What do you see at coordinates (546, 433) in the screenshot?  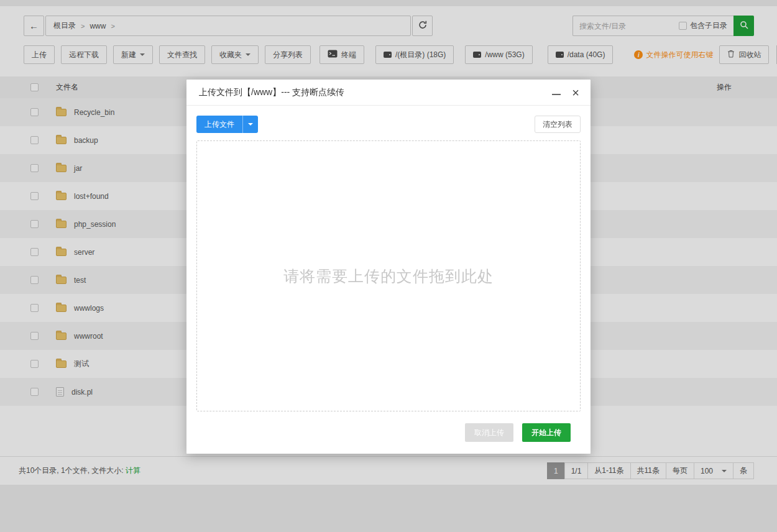 I see `start-upload-button: 开始上传` at bounding box center [546, 433].